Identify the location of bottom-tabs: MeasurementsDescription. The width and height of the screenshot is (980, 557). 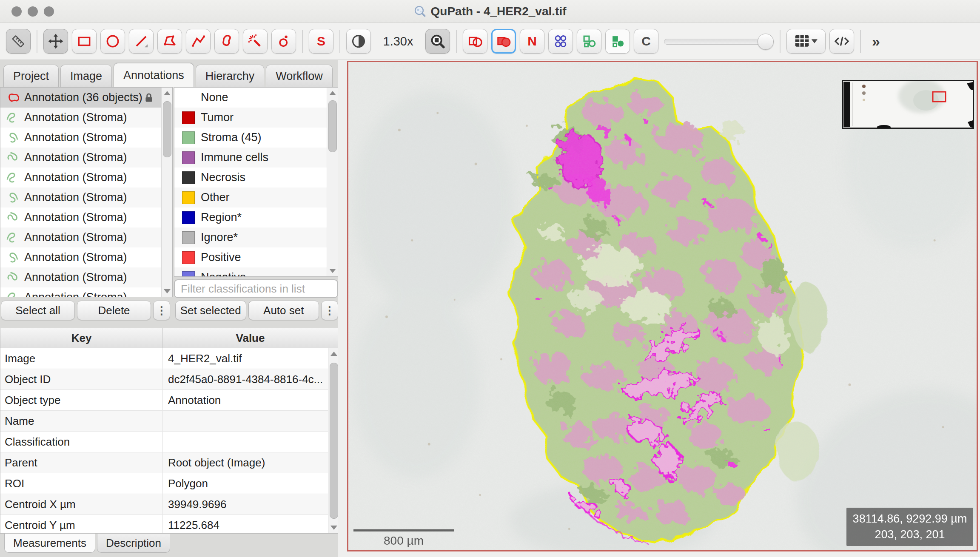
(169, 544).